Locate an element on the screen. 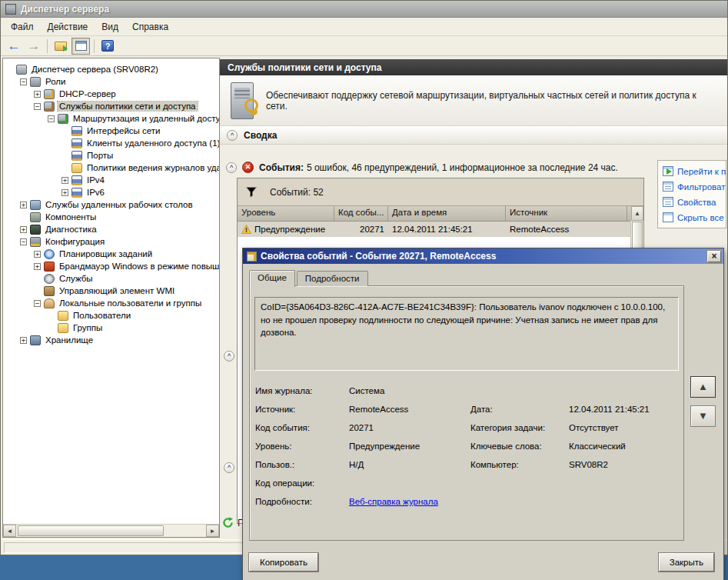 The height and width of the screenshot is (580, 728). tree-item: −Локальные пользователи и группы is located at coordinates (111, 303).